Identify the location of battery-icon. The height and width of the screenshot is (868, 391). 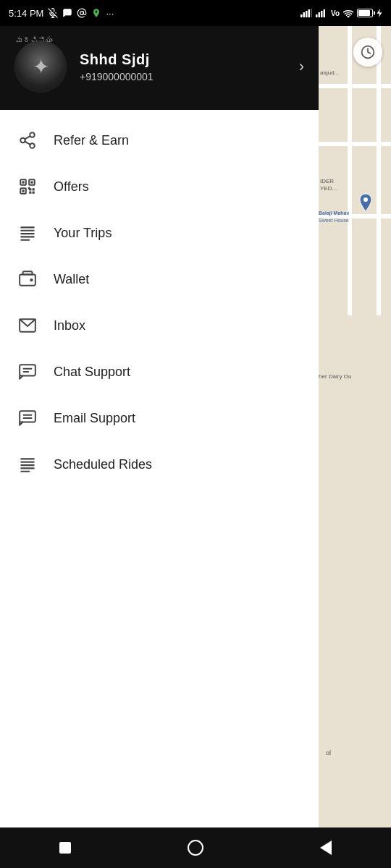
(365, 13).